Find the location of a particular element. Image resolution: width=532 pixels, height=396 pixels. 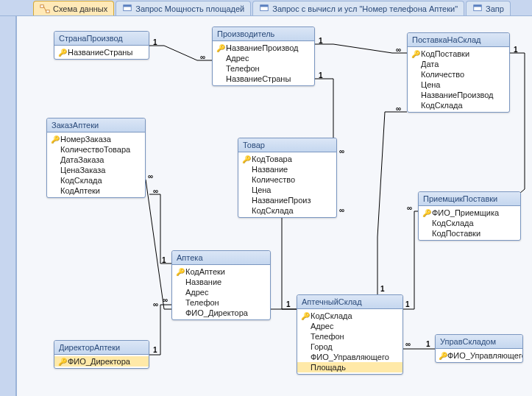

field-name: Дата is located at coordinates (430, 64).